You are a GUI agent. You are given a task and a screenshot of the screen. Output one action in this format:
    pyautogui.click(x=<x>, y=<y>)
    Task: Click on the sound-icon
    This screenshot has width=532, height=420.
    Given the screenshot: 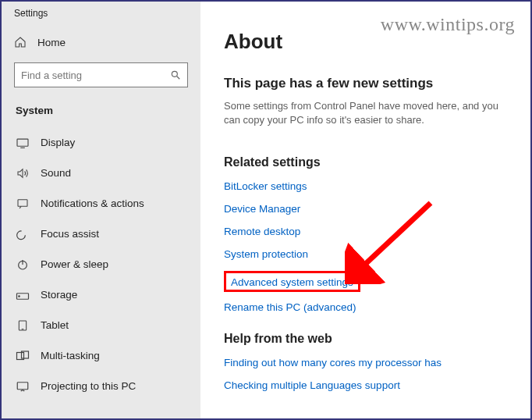 What is the action you would take?
    pyautogui.click(x=23, y=173)
    